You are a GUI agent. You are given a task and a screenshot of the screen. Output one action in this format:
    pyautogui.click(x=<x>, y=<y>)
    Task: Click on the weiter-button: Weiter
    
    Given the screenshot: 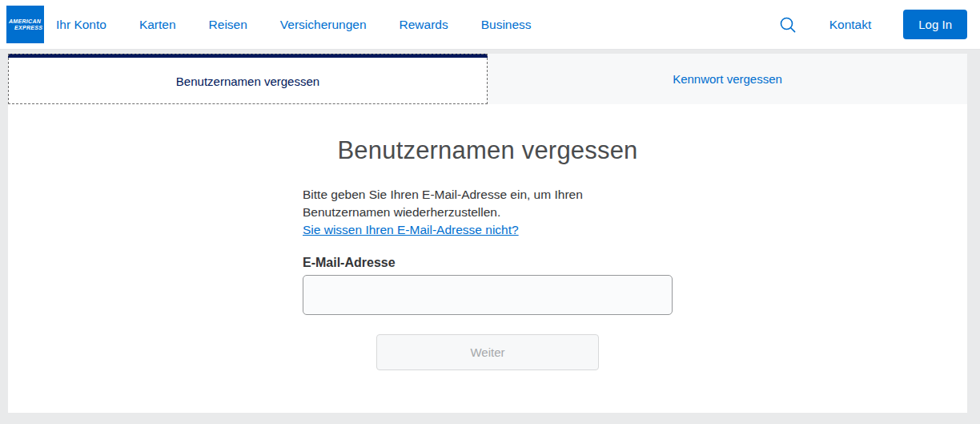 What is the action you would take?
    pyautogui.click(x=488, y=353)
    